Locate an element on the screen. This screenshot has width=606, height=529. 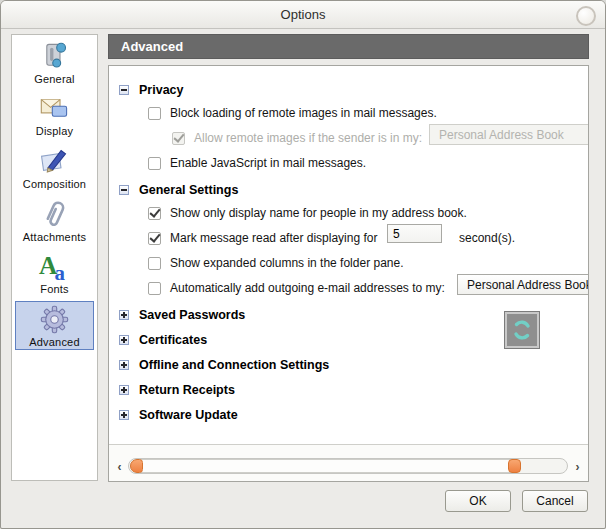
auto-add-addressbook-dropdown: Personal Address Book is located at coordinates (523, 284).